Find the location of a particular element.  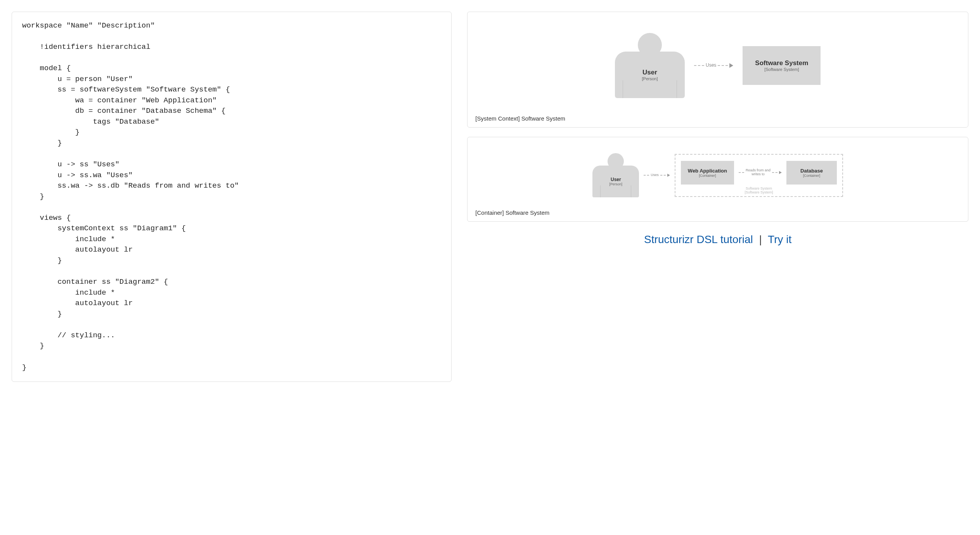

diagram-caption: [Container] Software System is located at coordinates (718, 212).